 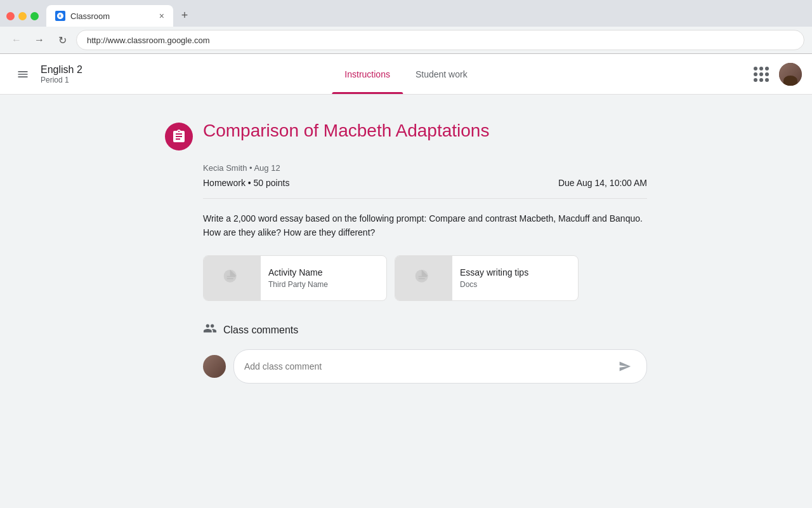 What do you see at coordinates (214, 366) in the screenshot?
I see `comment-user-avatar` at bounding box center [214, 366].